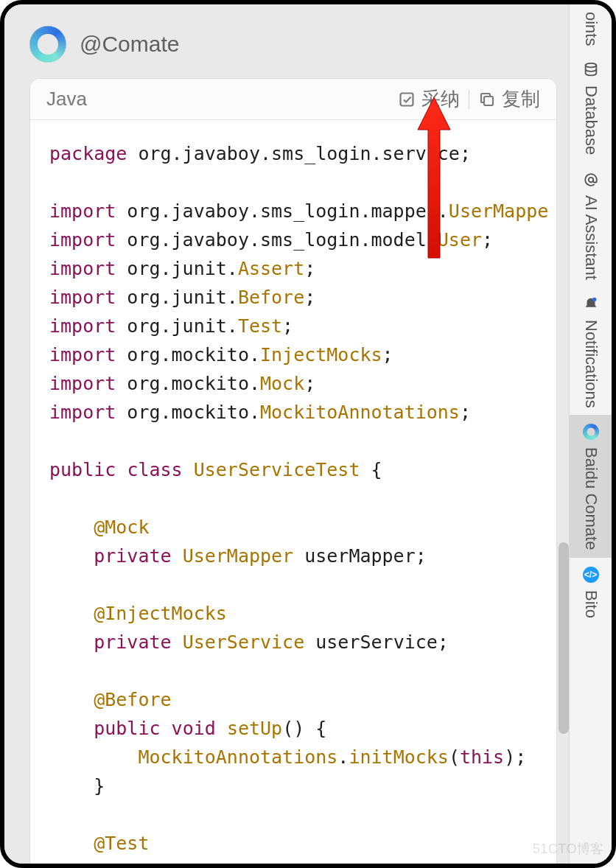  I want to click on scrollbar-thumb, so click(564, 638).